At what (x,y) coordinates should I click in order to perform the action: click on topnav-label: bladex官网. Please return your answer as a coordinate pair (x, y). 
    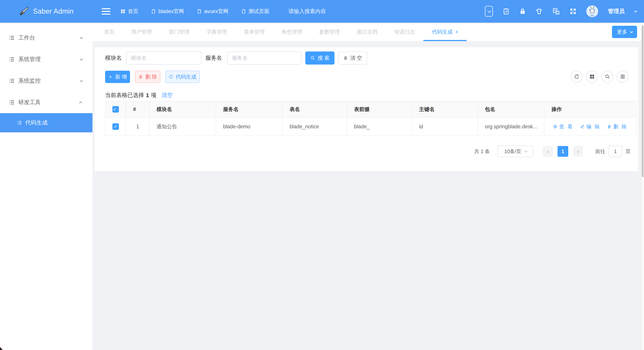
    Looking at the image, I should click on (171, 11).